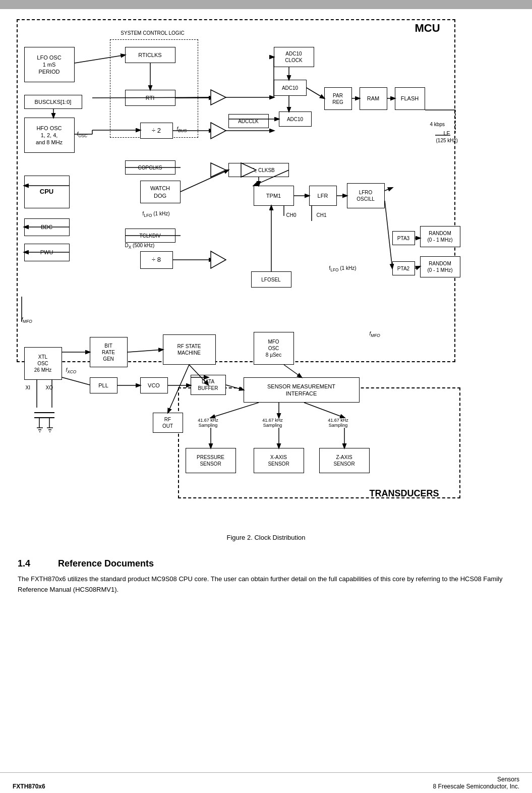  I want to click on ch1-label: CH1, so click(322, 215).